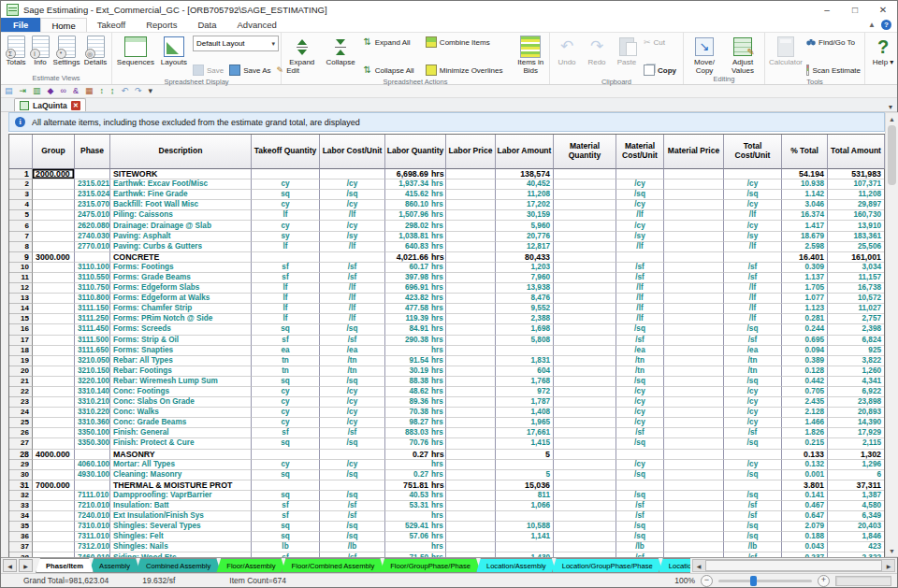  I want to click on cell-material-cost-unit: /lf, so click(640, 299).